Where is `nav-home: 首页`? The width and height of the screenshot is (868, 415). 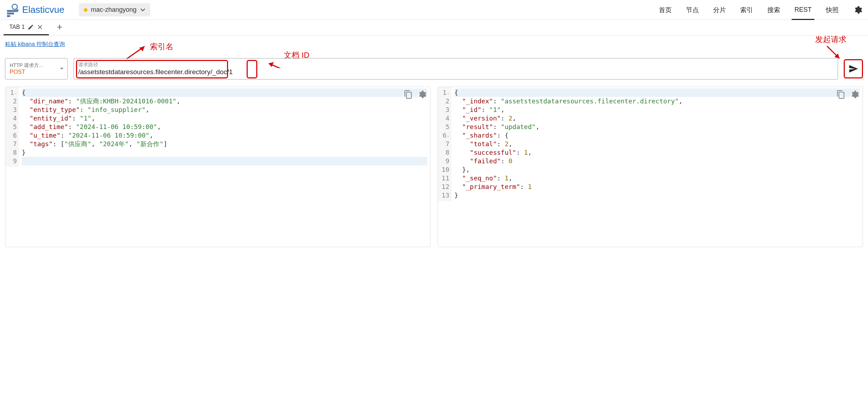 nav-home: 首页 is located at coordinates (665, 10).